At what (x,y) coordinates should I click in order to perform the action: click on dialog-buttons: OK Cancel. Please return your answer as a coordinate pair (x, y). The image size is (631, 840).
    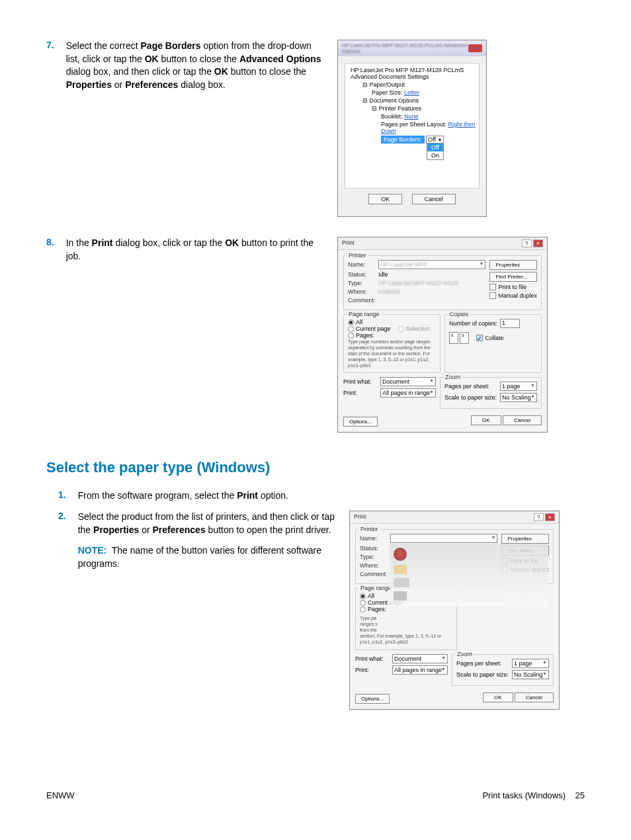
    Looking at the image, I should click on (412, 199).